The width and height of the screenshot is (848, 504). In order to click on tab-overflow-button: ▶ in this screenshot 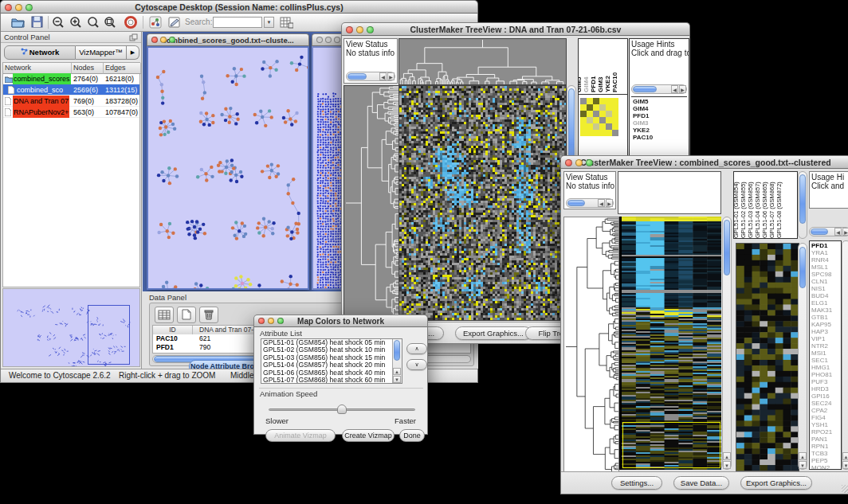, I will do `click(133, 53)`.